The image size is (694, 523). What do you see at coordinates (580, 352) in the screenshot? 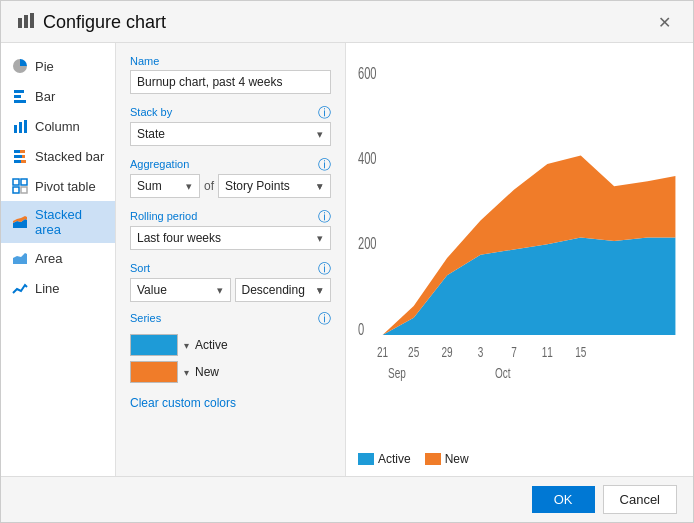
I see `svg-text: 15` at bounding box center [580, 352].